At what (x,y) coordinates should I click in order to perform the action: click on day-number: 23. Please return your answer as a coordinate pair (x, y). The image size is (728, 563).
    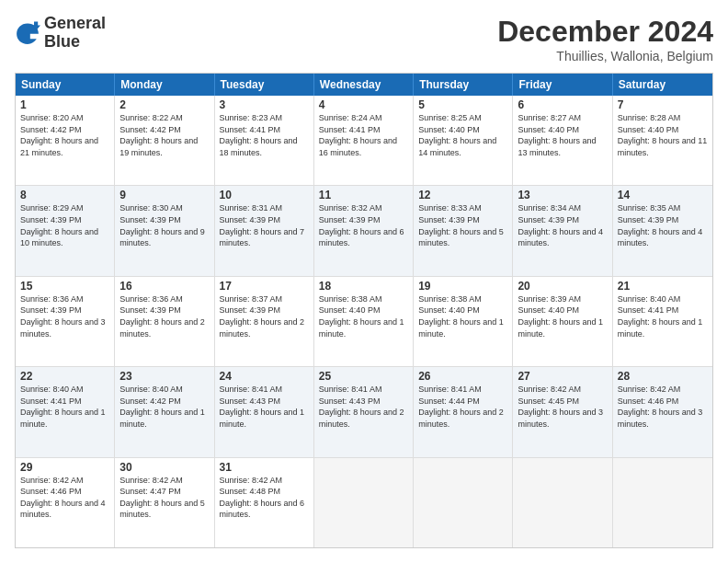
    Looking at the image, I should click on (164, 376).